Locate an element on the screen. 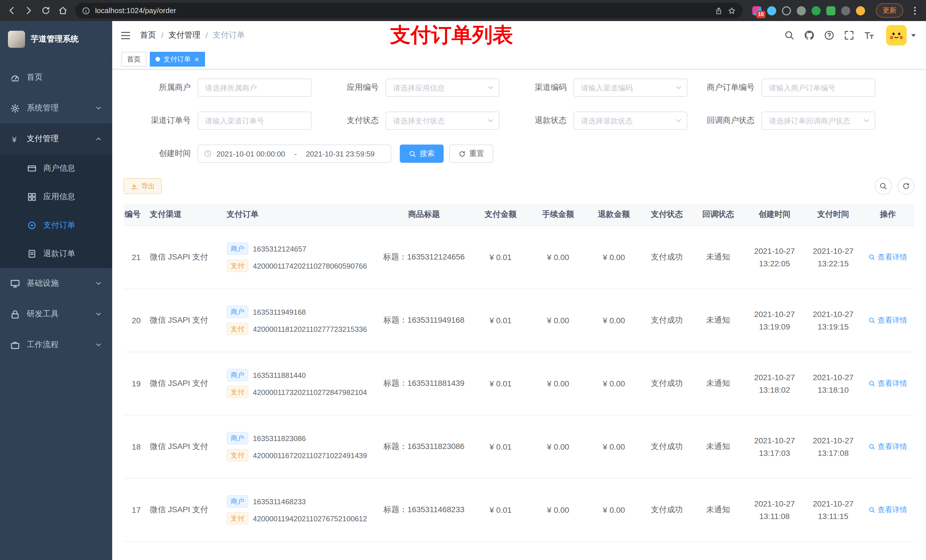  toggle-search-button is located at coordinates (883, 186).